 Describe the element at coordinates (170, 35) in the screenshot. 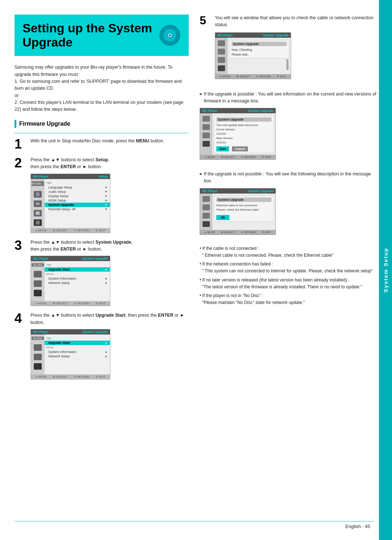

I see `disc-icon` at that location.